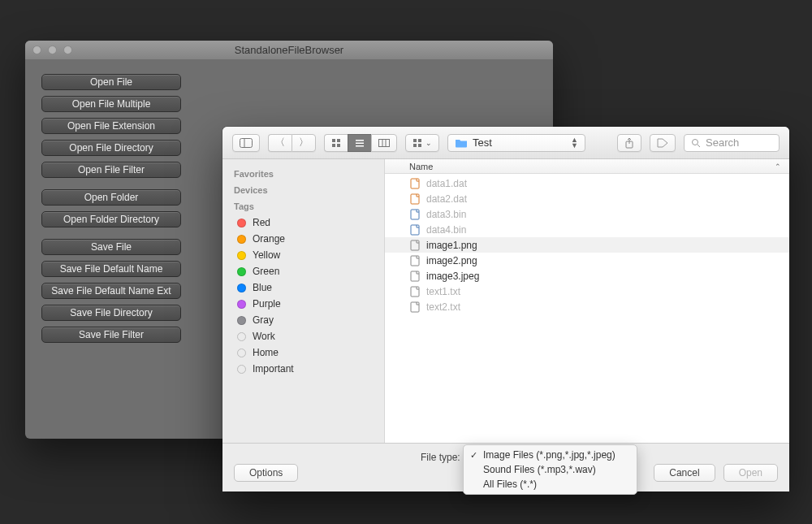 Image resolution: width=812 pixels, height=524 pixels. What do you see at coordinates (111, 197) in the screenshot?
I see `unity-button-open-folder: Open Folder` at bounding box center [111, 197].